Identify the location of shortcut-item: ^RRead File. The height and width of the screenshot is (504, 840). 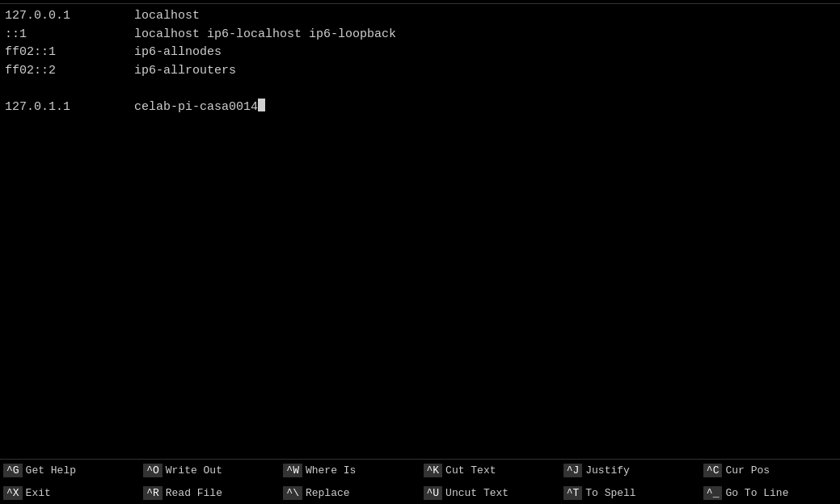
(210, 494).